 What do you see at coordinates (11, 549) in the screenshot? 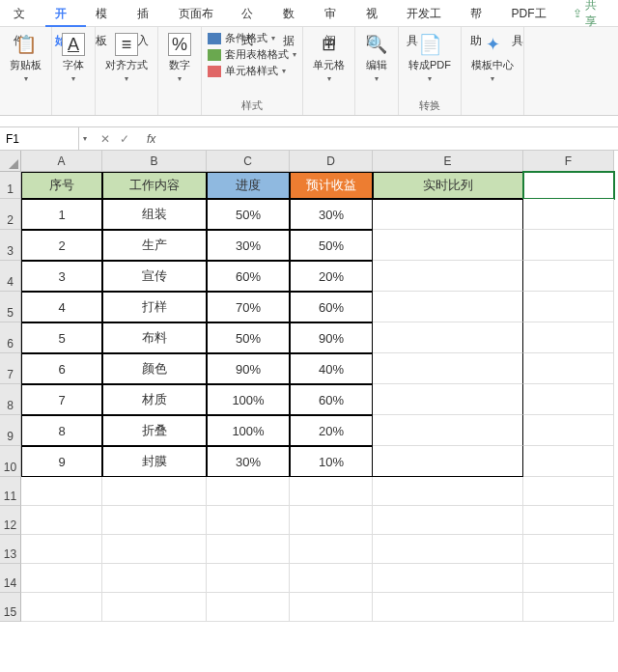
I see `row-header: 13` at bounding box center [11, 549].